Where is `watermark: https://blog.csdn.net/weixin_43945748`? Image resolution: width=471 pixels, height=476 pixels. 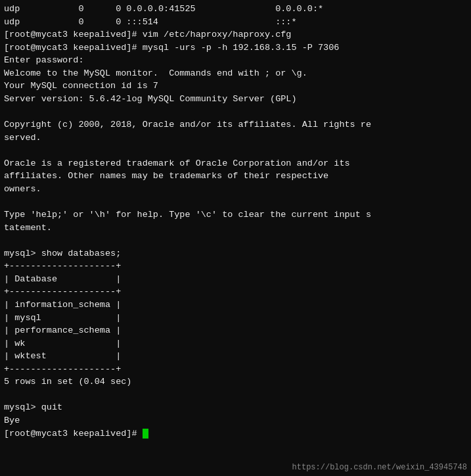 watermark: https://blog.csdn.net/weixin_43945748 is located at coordinates (380, 467).